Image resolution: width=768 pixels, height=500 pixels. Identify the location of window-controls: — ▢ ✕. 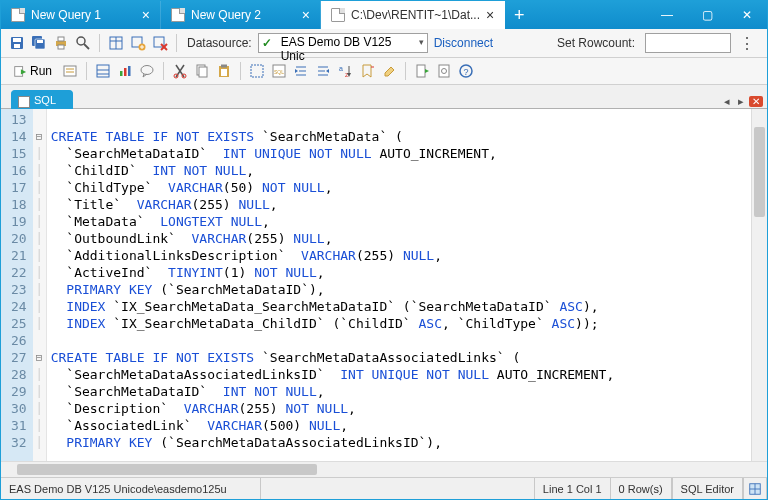
(707, 15).